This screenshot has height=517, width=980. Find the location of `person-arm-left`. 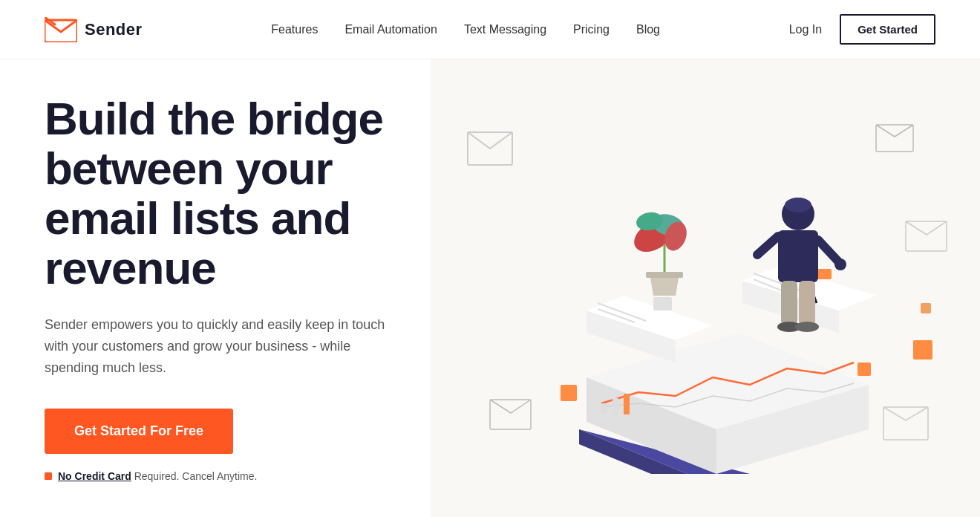

person-arm-left is located at coordinates (768, 245).